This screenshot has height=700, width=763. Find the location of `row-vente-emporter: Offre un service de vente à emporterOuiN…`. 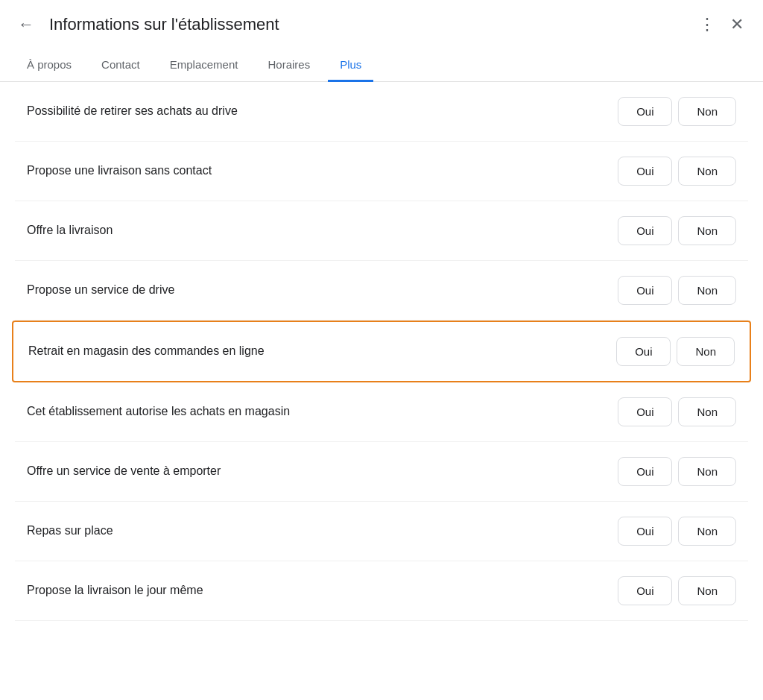

row-vente-emporter: Offre un service de vente à emporterOuiN… is located at coordinates (382, 472).